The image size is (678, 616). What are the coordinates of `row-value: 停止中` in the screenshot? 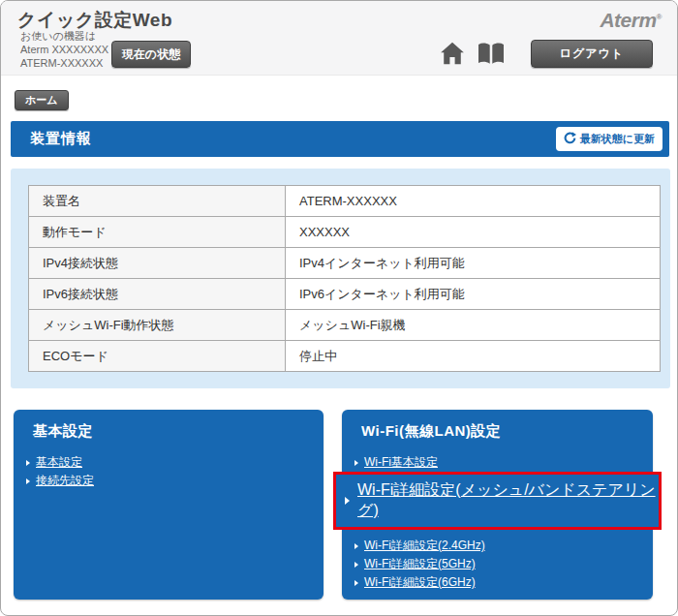 It's located at (473, 356).